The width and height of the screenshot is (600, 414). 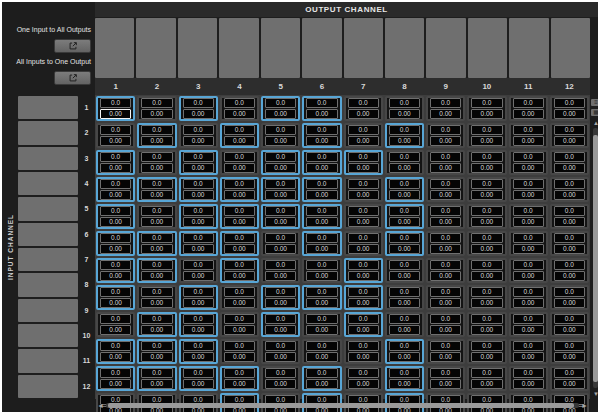 I want to click on crosspoint-r6-c6: 0.00.00, so click(x=322, y=244).